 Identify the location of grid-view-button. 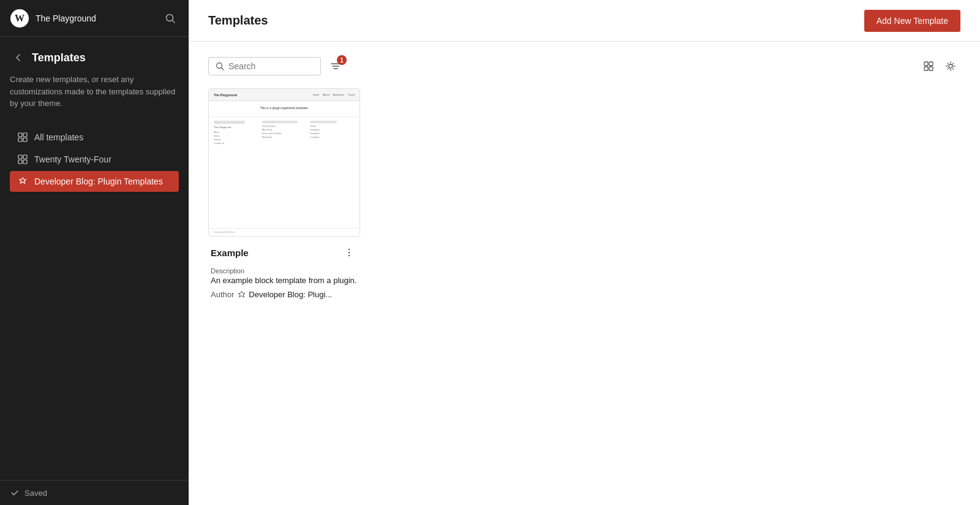
(929, 66).